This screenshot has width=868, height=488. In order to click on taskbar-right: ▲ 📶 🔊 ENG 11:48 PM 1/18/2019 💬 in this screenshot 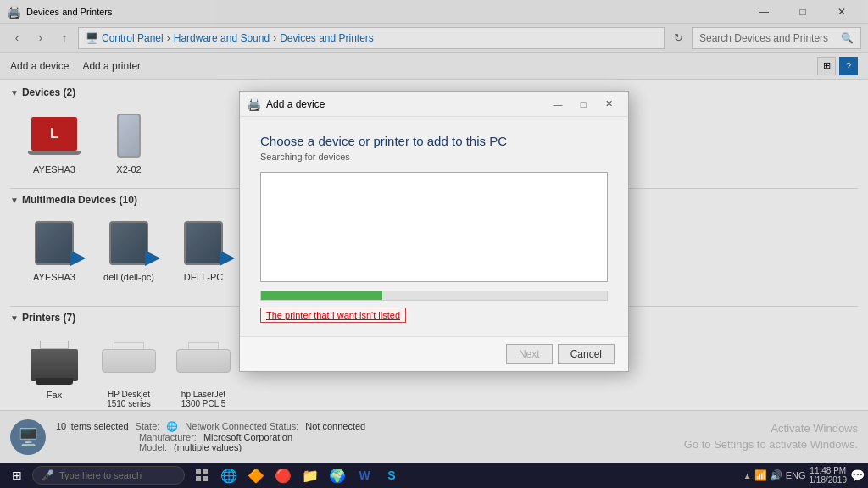, I will do `click(804, 475)`.